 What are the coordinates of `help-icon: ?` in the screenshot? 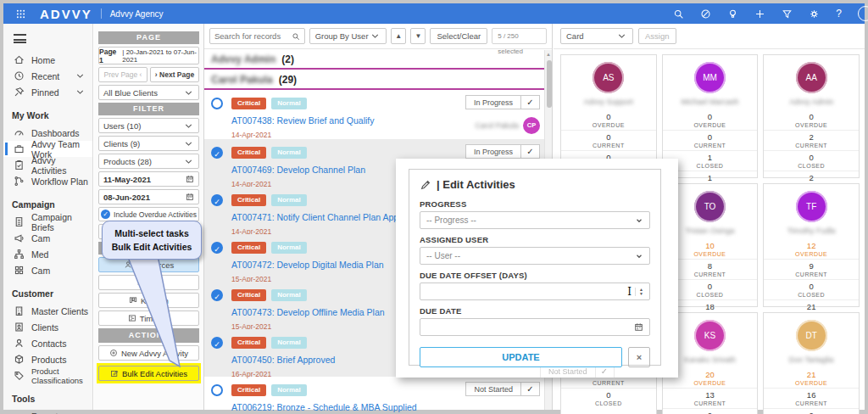 It's located at (839, 14).